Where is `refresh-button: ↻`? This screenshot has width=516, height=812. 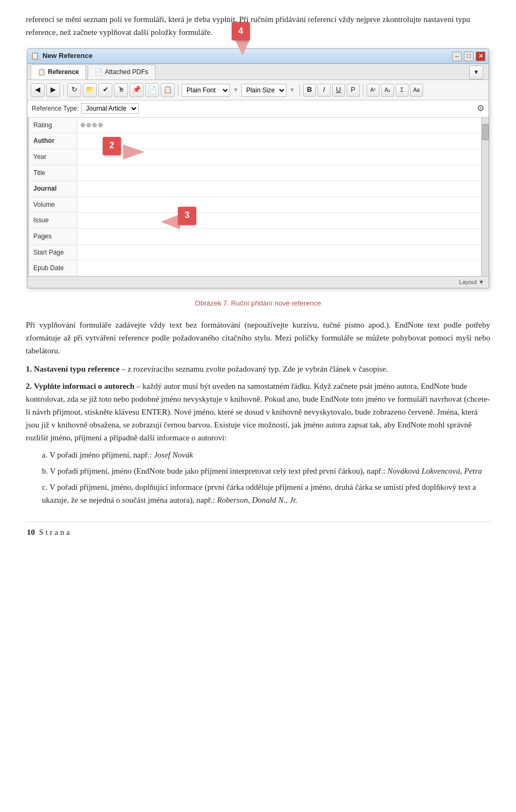
refresh-button: ↻ is located at coordinates (74, 90).